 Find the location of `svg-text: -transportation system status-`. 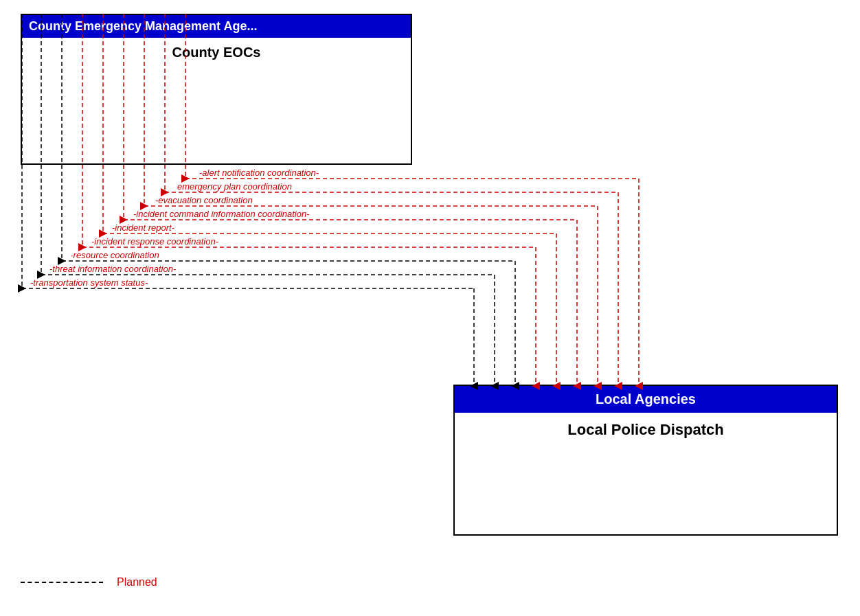

svg-text: -transportation system status- is located at coordinates (89, 283).